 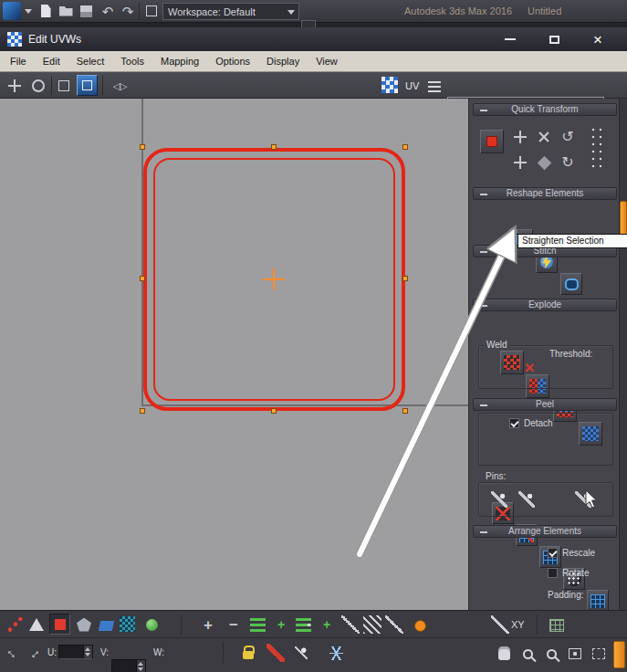 What do you see at coordinates (141, 664) in the screenshot?
I see `spinner-up-icon` at bounding box center [141, 664].